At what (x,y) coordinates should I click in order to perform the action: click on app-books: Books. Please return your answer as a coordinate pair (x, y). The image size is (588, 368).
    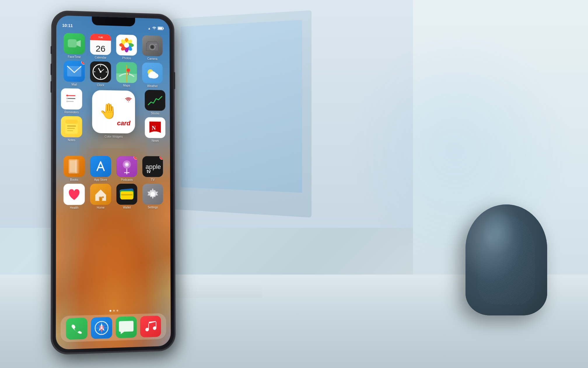
    Looking at the image, I should click on (74, 169).